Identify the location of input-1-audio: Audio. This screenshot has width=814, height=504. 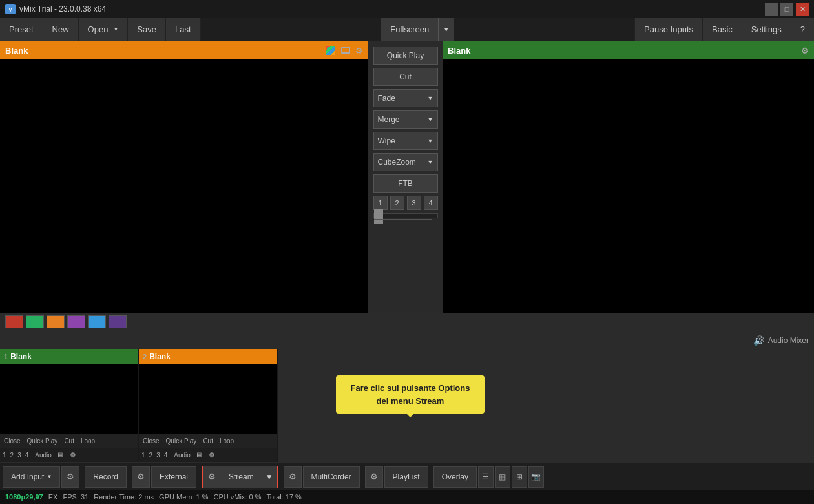
(43, 455).